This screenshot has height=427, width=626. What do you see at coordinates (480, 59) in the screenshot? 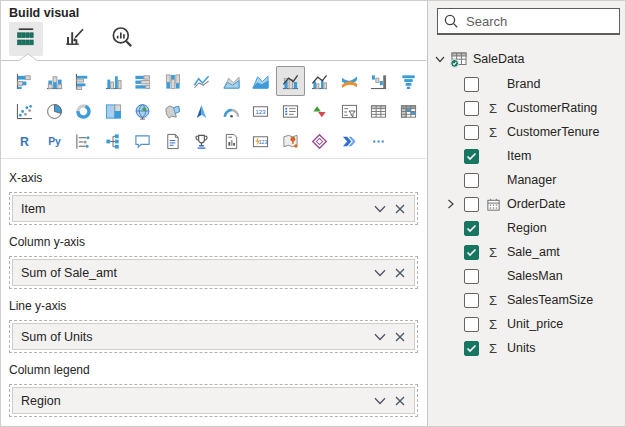
I see `table-node-saledata: SaleData` at bounding box center [480, 59].